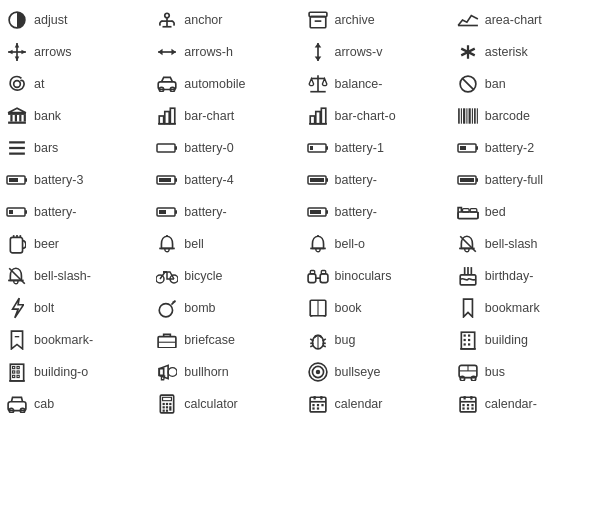 This screenshot has width=605, height=523. What do you see at coordinates (468, 244) in the screenshot?
I see `bell-slash-icon` at bounding box center [468, 244].